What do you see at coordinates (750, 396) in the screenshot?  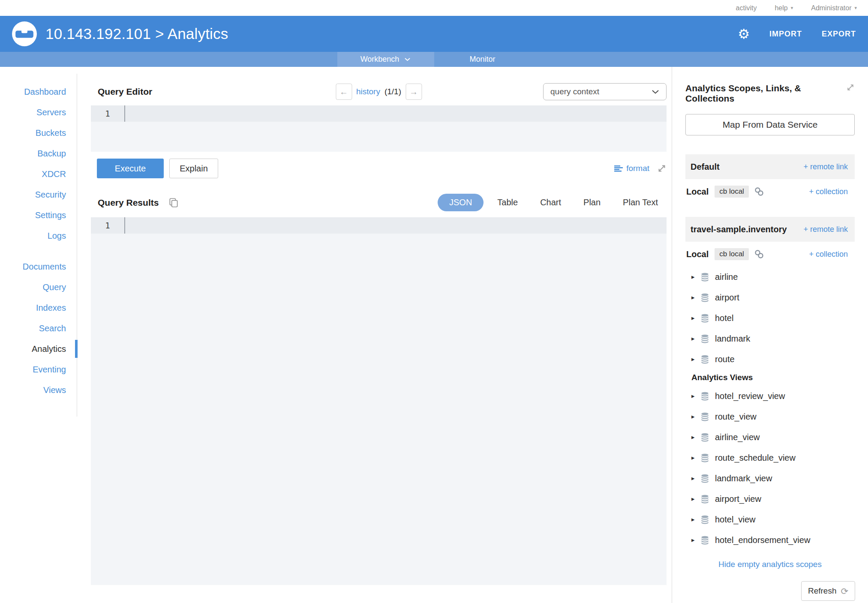 I see `view-label: hotel_review_view` at bounding box center [750, 396].